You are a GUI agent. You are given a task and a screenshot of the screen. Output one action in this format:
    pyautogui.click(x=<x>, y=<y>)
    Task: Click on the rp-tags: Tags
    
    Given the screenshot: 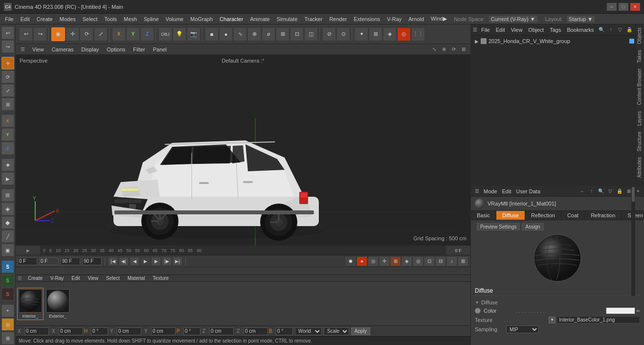 What is the action you would take?
    pyautogui.click(x=555, y=30)
    